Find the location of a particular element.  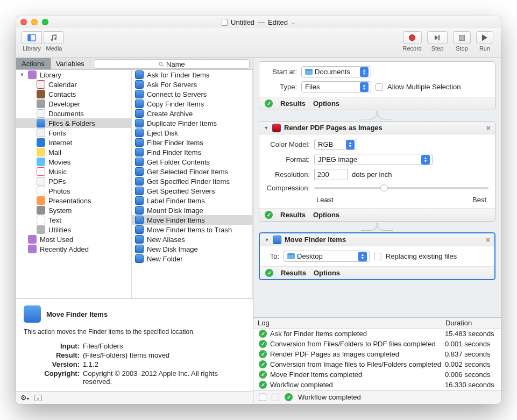

record-label: Record is located at coordinates (412, 48).